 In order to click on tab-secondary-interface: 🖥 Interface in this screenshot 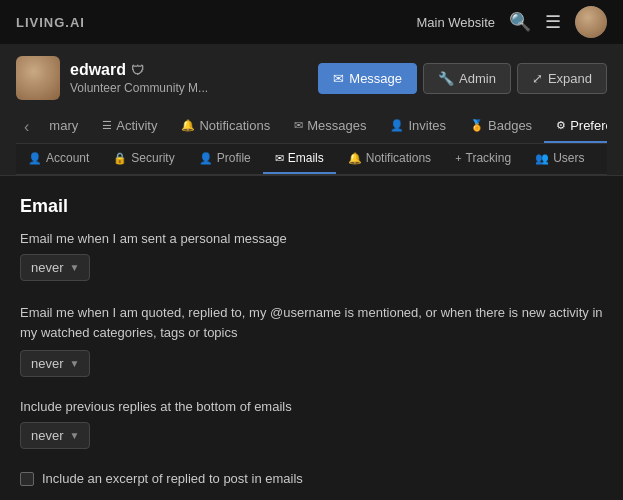, I will do `click(602, 159)`.